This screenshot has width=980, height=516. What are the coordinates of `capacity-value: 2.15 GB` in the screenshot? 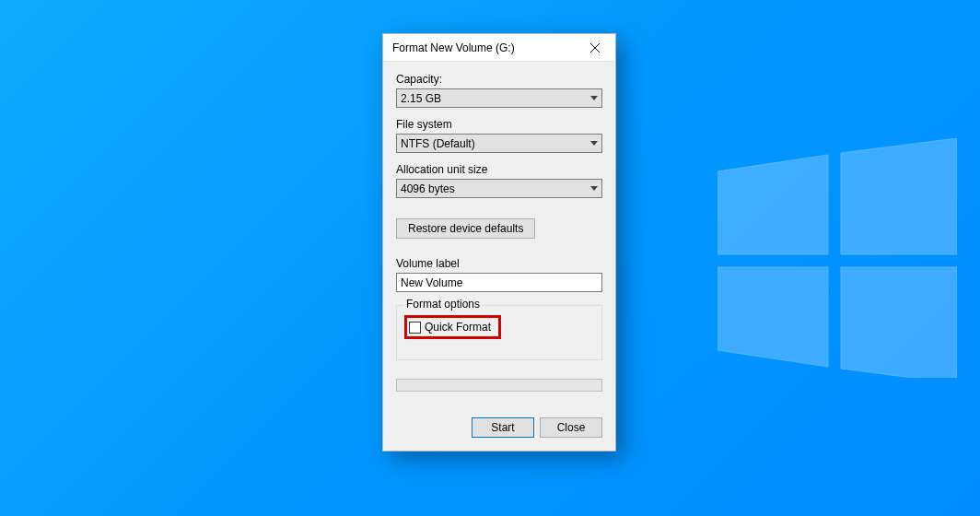 It's located at (421, 99).